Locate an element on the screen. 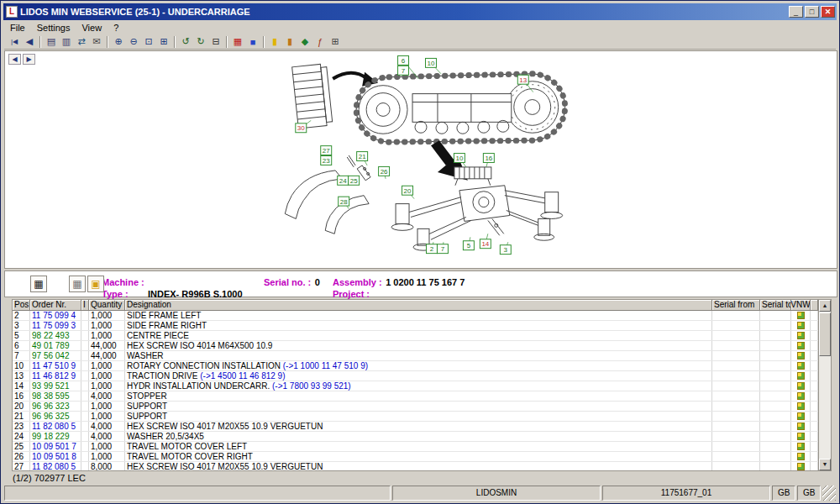 The width and height of the screenshot is (840, 504). parts-list-view-button: ▦ is located at coordinates (39, 284).